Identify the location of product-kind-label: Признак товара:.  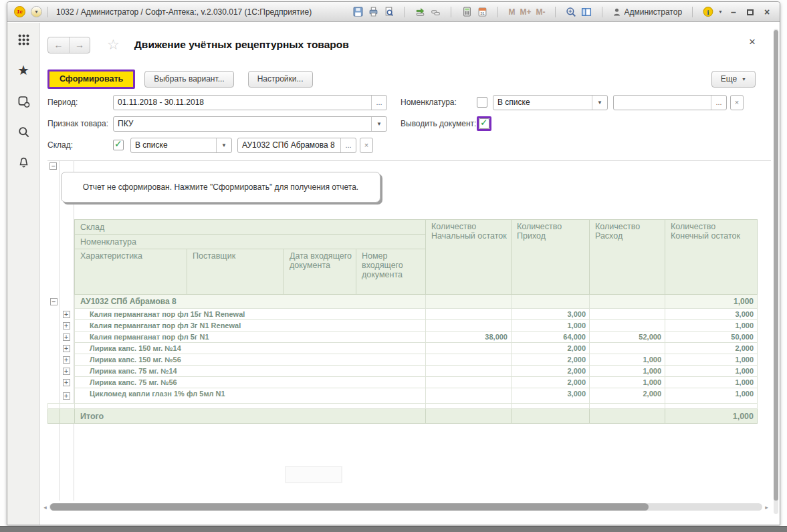
(80, 124).